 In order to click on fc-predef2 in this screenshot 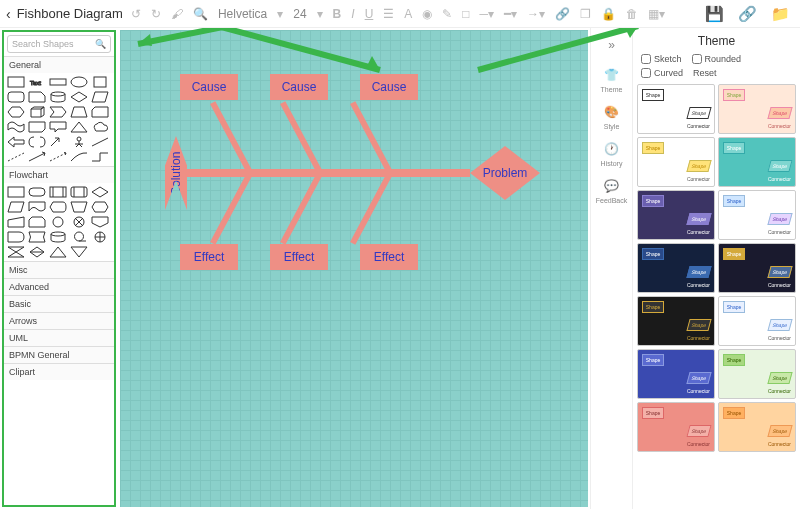, I will do `click(79, 192)`.